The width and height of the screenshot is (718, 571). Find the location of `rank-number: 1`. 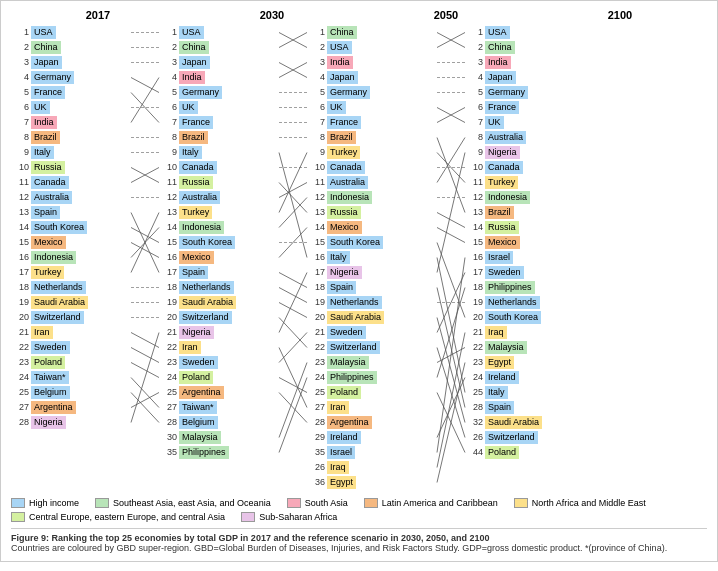

rank-number: 1 is located at coordinates (474, 32).